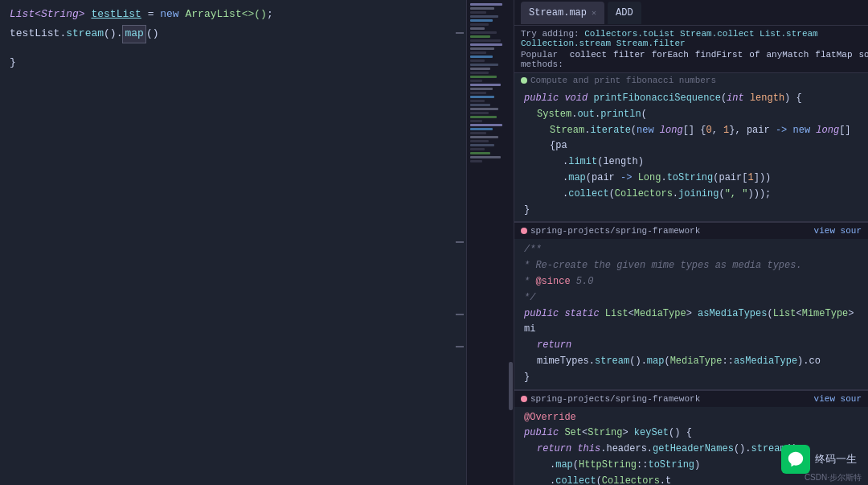 This screenshot has height=485, width=868. I want to click on csdn-label: CSDN·步尔斯特, so click(833, 478).